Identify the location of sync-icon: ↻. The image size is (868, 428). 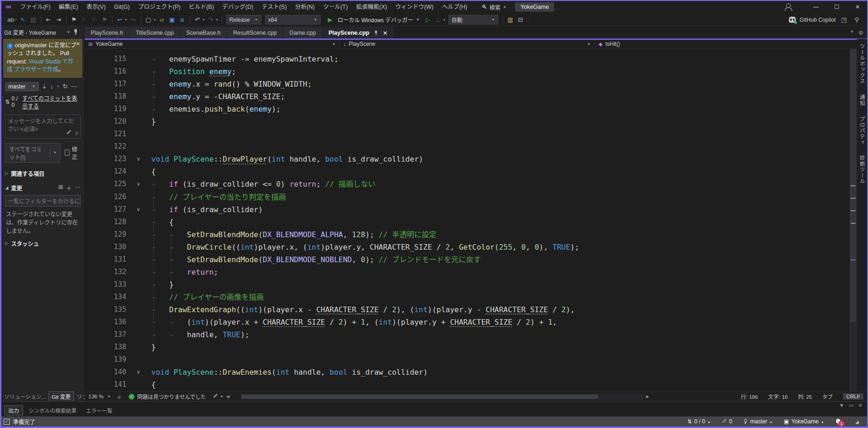
(66, 86).